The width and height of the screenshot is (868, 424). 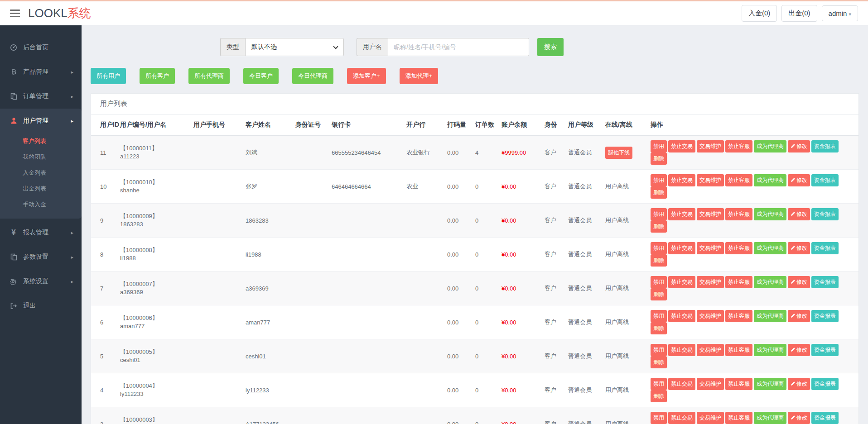 I want to click on all-agents-button: 所有代理商, so click(x=209, y=76).